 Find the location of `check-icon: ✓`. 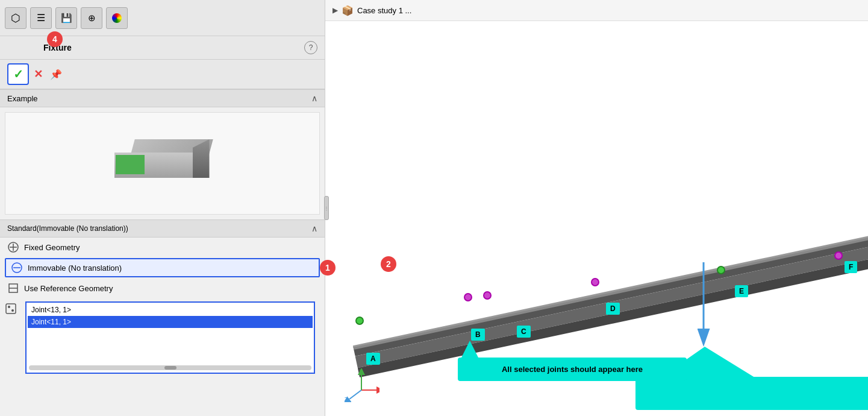

check-icon: ✓ is located at coordinates (18, 74).